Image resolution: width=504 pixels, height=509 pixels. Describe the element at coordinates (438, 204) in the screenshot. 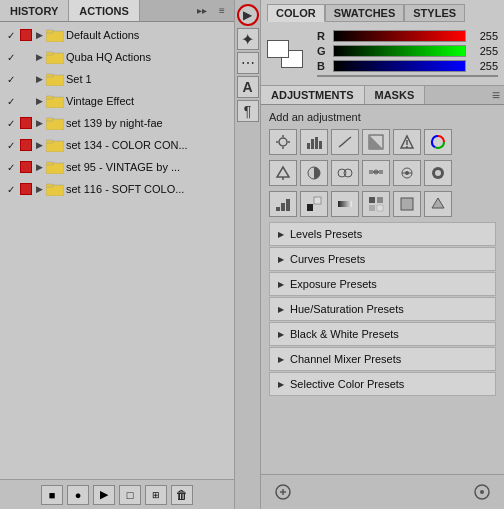

I see `pattern-icon-btn` at that location.